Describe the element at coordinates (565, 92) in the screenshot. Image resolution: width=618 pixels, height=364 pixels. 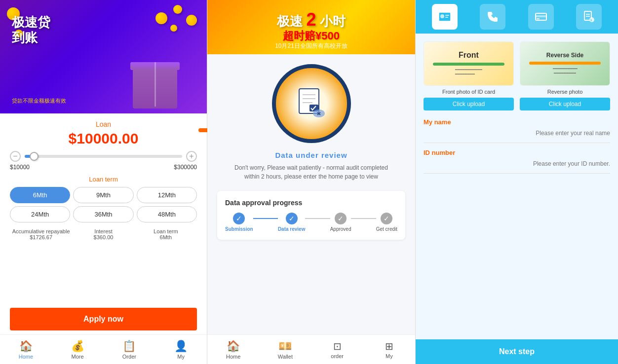
I see `id-card-reverse-caption: Reverse photo` at that location.